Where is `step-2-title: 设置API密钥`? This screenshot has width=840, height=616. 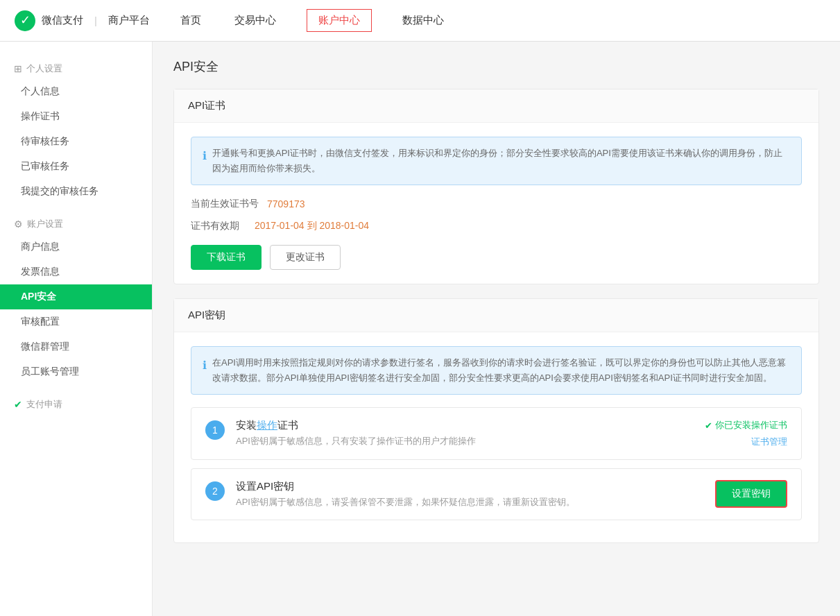
step-2-title: 设置API密钥 is located at coordinates (470, 487).